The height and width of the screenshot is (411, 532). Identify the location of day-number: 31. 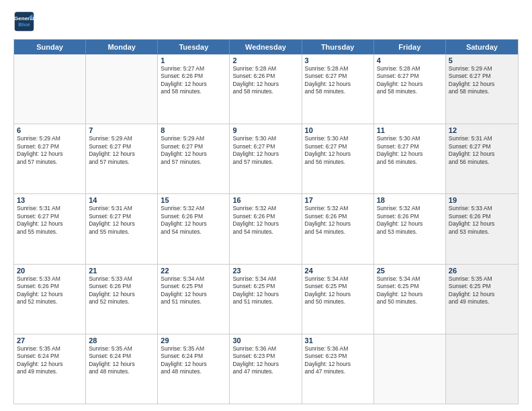
(338, 340).